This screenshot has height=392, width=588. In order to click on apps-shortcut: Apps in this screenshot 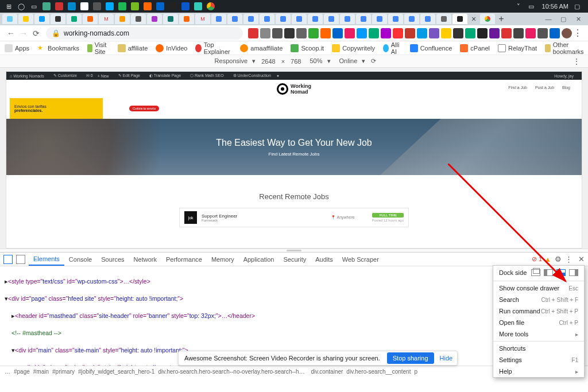, I will do `click(17, 48)`.